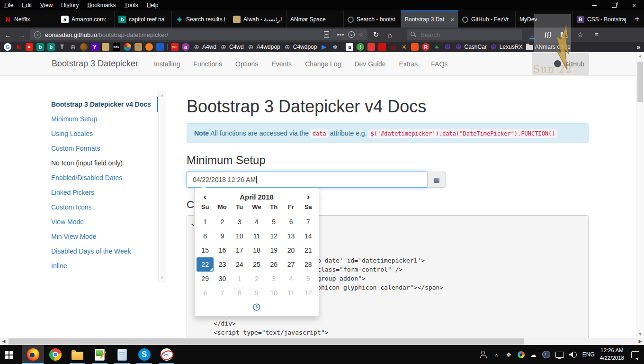 The width and height of the screenshot is (644, 364). I want to click on calendar-day: 4, so click(257, 222).